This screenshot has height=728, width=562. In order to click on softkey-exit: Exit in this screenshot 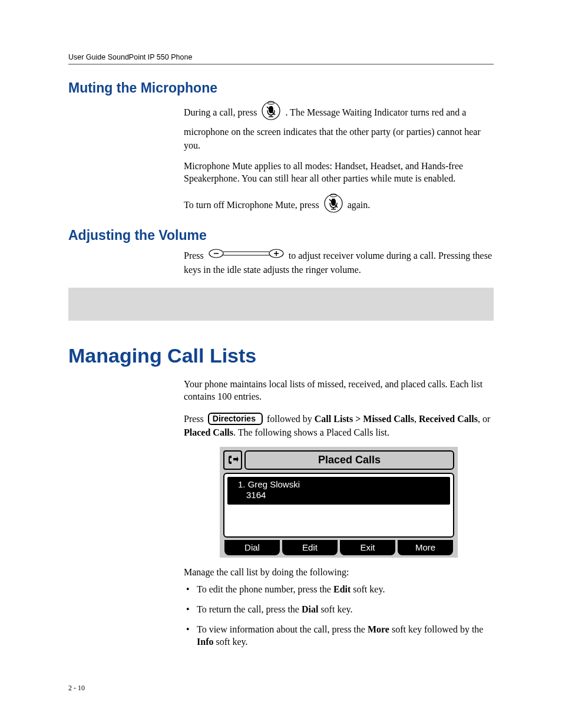, I will do `click(368, 548)`.